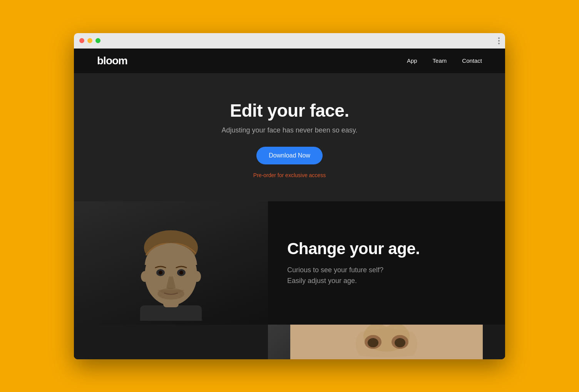 This screenshot has height=392, width=579. What do you see at coordinates (440, 61) in the screenshot?
I see `nav-team-link: Team` at bounding box center [440, 61].